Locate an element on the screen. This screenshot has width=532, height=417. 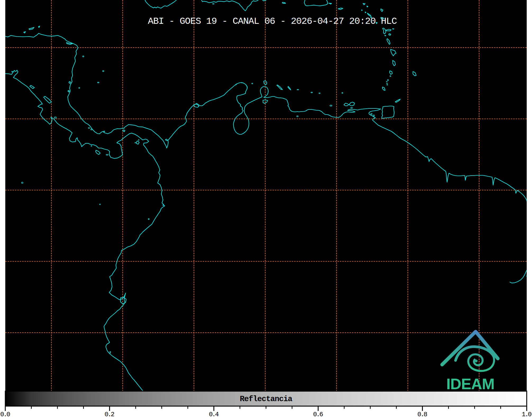
svg-text: 0.4 is located at coordinates (214, 414).